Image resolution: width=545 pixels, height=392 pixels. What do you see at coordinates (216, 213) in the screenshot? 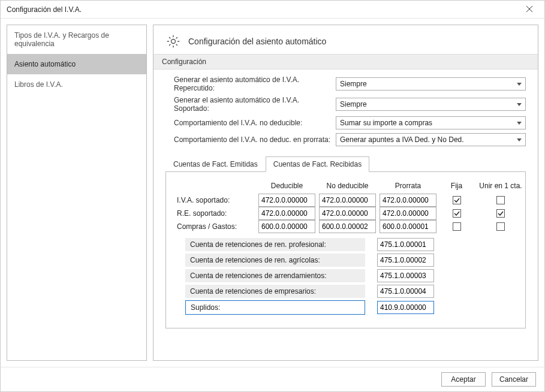
I see `grid-rowlabel-1: R.E. soportado:` at bounding box center [216, 213].